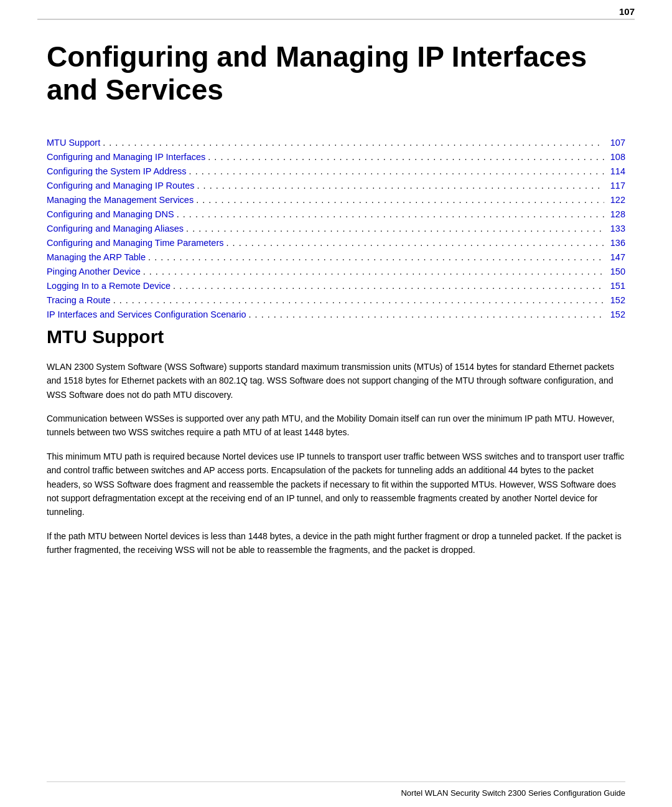  What do you see at coordinates (336, 782) in the screenshot?
I see `bottom-rule` at bounding box center [336, 782].